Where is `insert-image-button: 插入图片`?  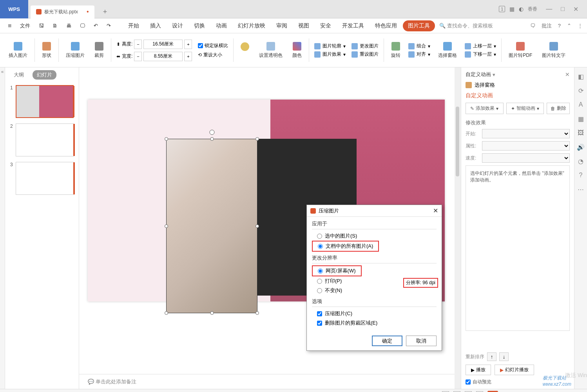
insert-image-button: 插入图片 is located at coordinates (18, 50).